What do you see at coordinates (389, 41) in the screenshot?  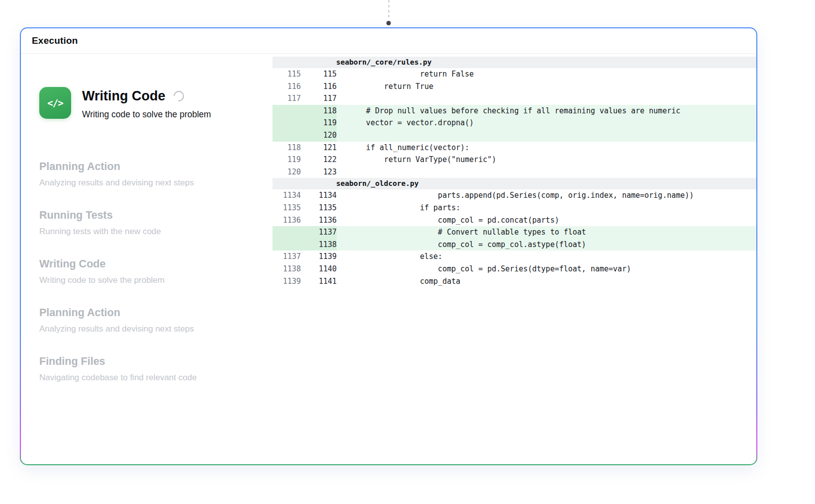 I see `panel-header: Execution` at bounding box center [389, 41].